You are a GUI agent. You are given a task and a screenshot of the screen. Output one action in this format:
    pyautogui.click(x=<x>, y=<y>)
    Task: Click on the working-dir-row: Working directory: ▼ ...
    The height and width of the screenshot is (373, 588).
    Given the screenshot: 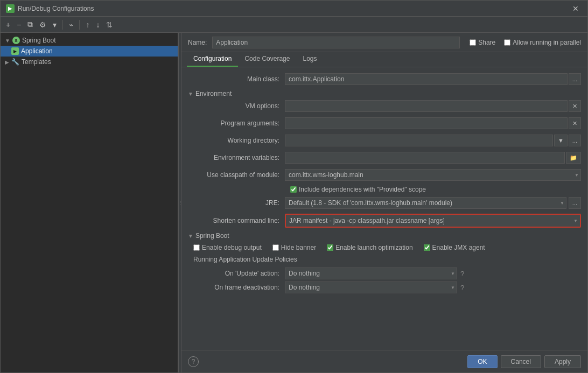 What is the action you would take?
    pyautogui.click(x=384, y=140)
    